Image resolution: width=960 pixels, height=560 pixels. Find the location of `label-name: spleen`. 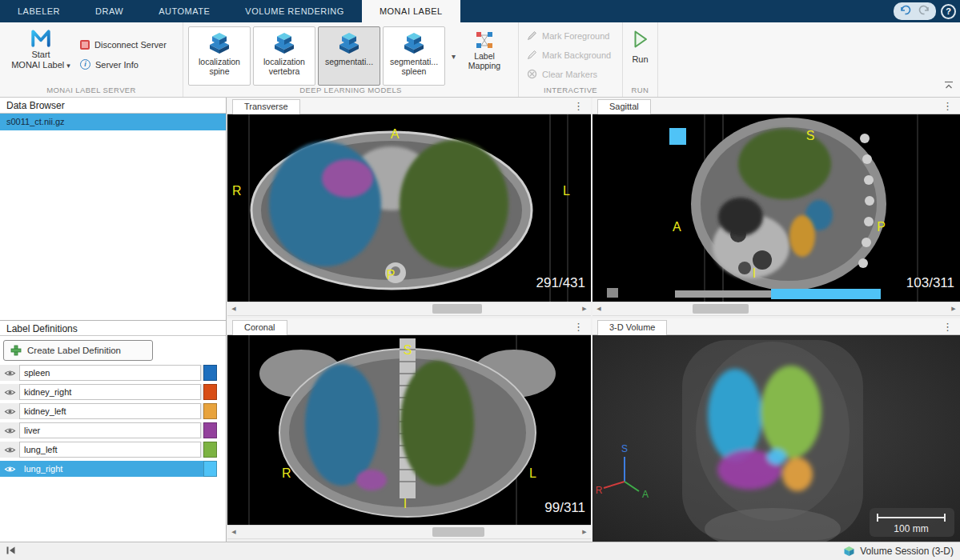

label-name: spleen is located at coordinates (110, 373).